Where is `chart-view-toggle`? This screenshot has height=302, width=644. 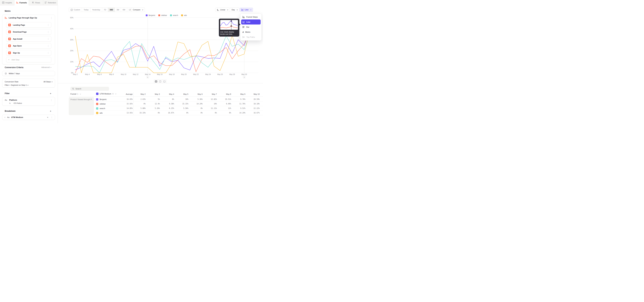 chart-view-toggle is located at coordinates (160, 82).